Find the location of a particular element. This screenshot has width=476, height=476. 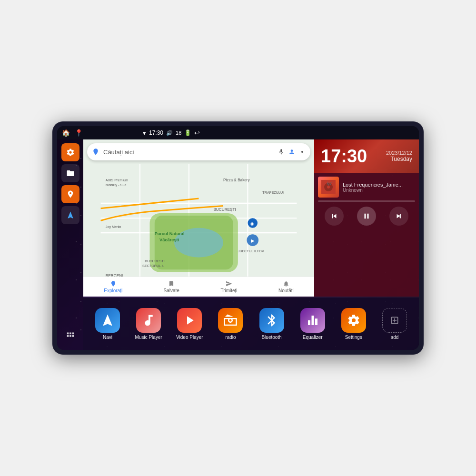

svg-text: SECTORUL 4 is located at coordinates (153, 266).